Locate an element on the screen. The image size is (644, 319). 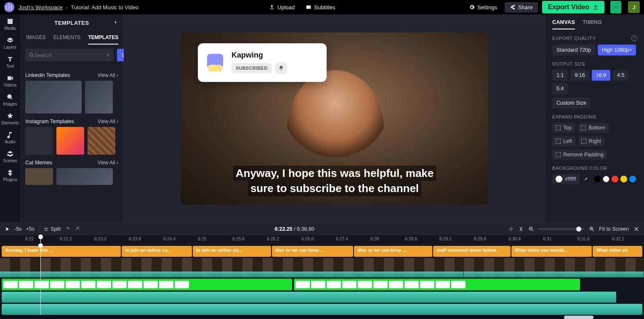
pad-top: Top is located at coordinates (564, 128).